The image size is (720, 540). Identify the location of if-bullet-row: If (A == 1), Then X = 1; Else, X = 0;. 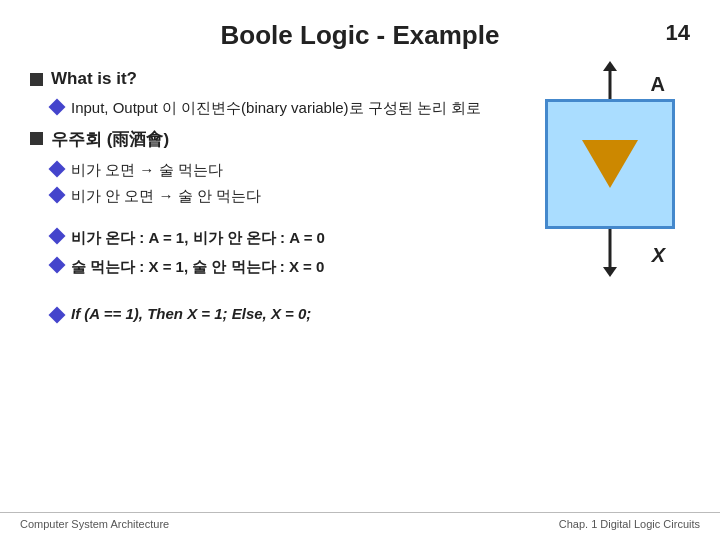
(286, 314).